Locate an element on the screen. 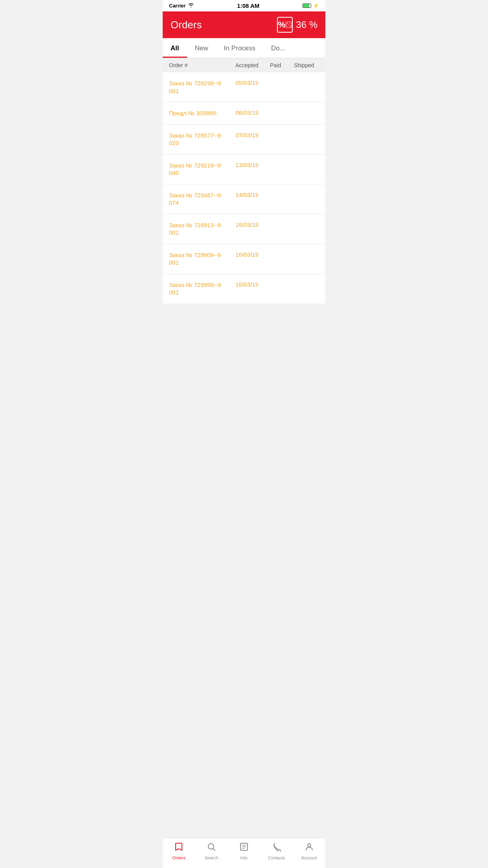 This screenshot has height=868, width=488. order-number: Заказ № 728298--9 001 is located at coordinates (199, 87).